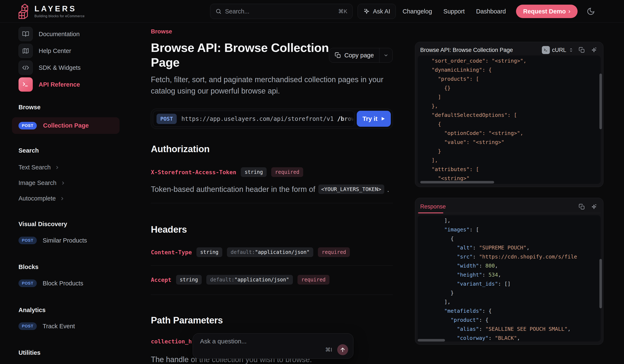 The width and height of the screenshot is (624, 364). What do you see at coordinates (383, 119) in the screenshot?
I see `play-icon` at bounding box center [383, 119].